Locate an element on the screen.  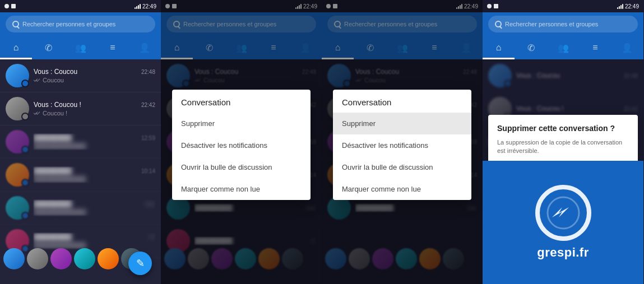
search-input-1: Rechercher personnes et groupes is located at coordinates (81, 24).